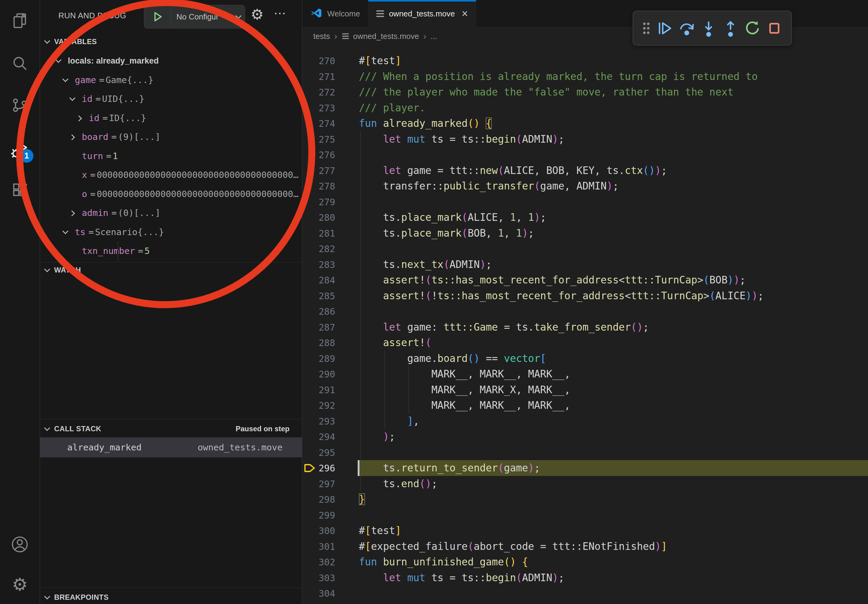  What do you see at coordinates (319, 186) in the screenshot?
I see `line-number: 278` at bounding box center [319, 186].